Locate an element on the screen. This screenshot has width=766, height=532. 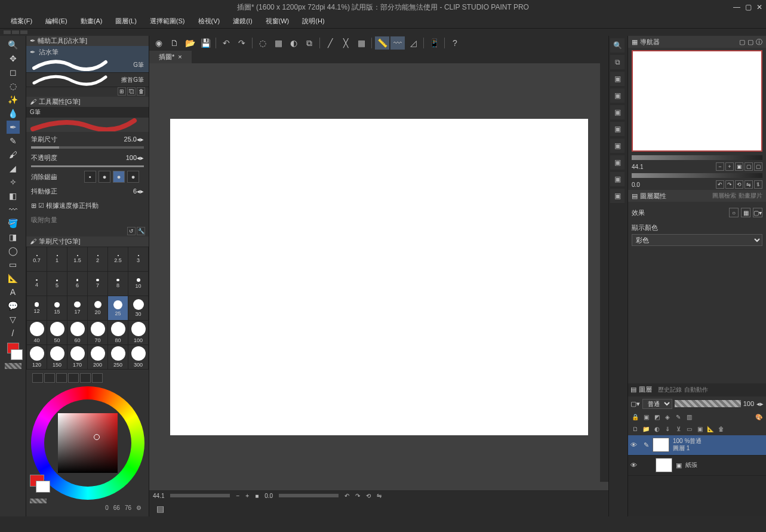
zoom-slider is located at coordinates (200, 496).